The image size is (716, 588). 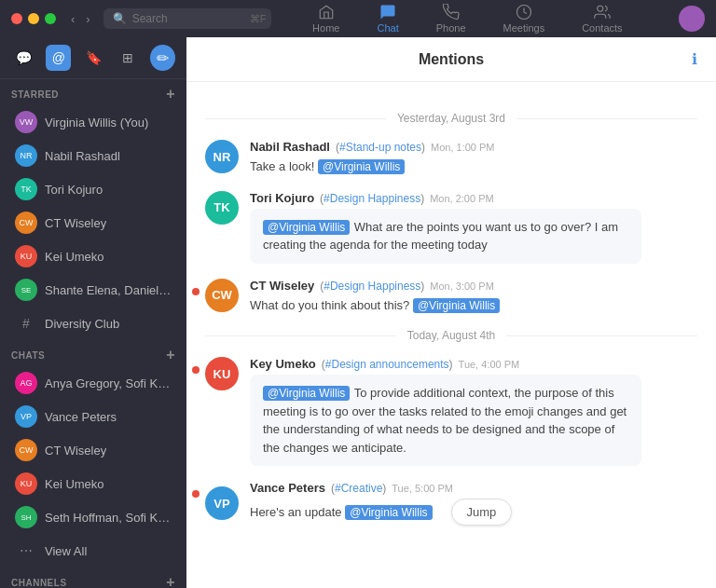 I want to click on nav-phone: Phone, so click(x=451, y=19).